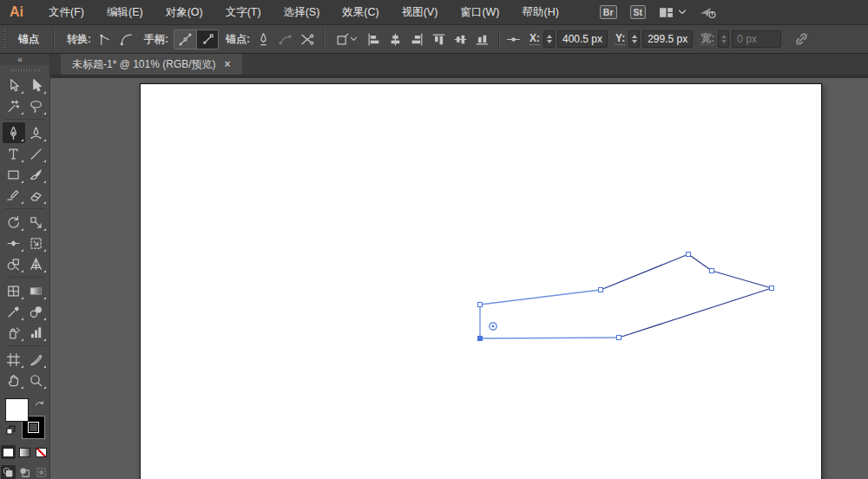 The height and width of the screenshot is (479, 868). I want to click on magic-wand-tool, so click(14, 106).